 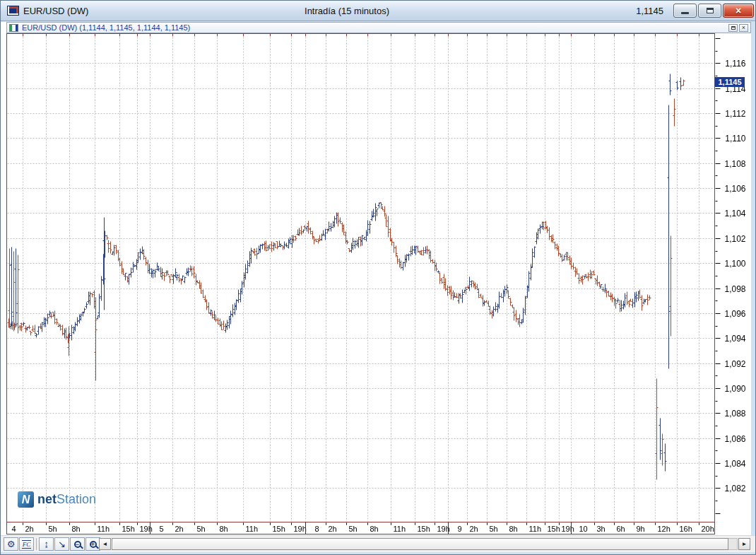 I want to click on minimize-icon, so click(x=685, y=13).